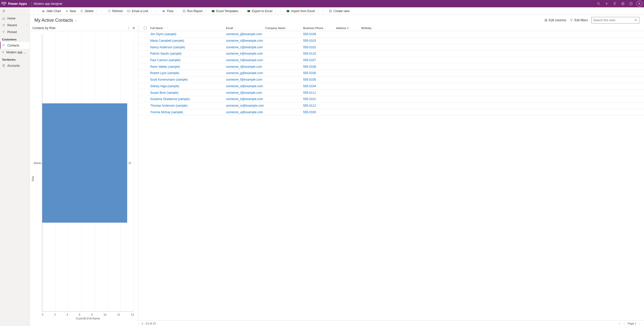  What do you see at coordinates (391, 106) in the screenshot?
I see `table-row: Thomas Andersen (sample)someone_m@exampl…` at bounding box center [391, 106].